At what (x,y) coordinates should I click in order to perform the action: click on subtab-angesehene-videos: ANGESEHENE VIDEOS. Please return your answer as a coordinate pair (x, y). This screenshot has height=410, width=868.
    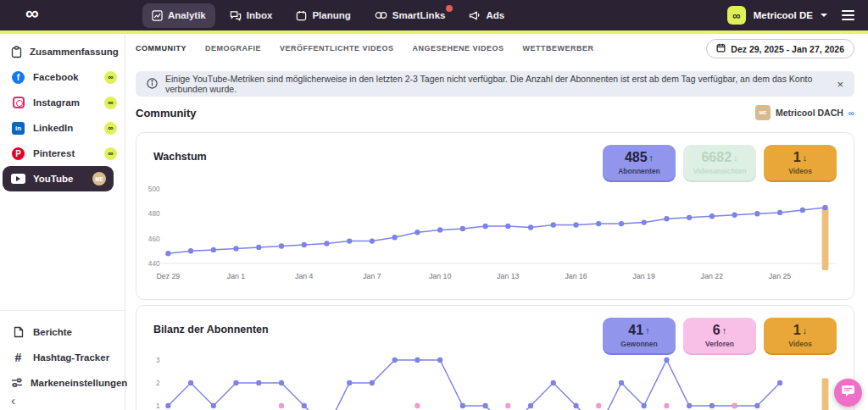
    Looking at the image, I should click on (459, 48).